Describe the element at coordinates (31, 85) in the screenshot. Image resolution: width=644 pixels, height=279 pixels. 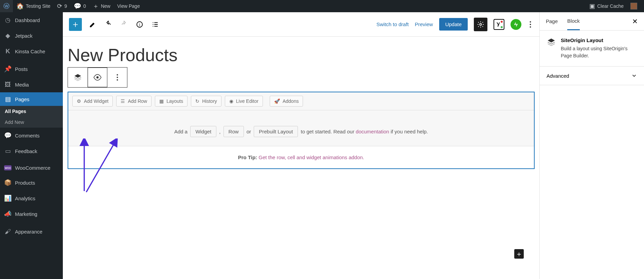
I see `menu-media: 🖾Media` at that location.